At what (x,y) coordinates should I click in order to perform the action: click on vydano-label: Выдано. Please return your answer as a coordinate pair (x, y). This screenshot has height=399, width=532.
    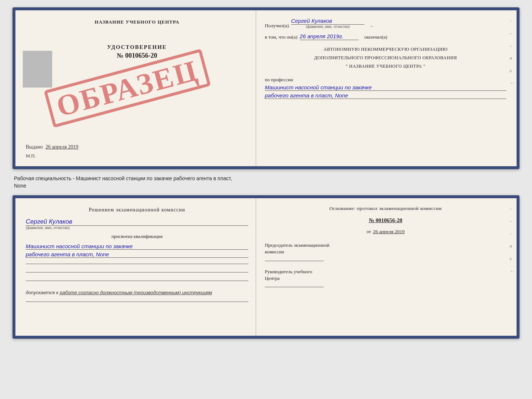
    Looking at the image, I should click on (35, 147).